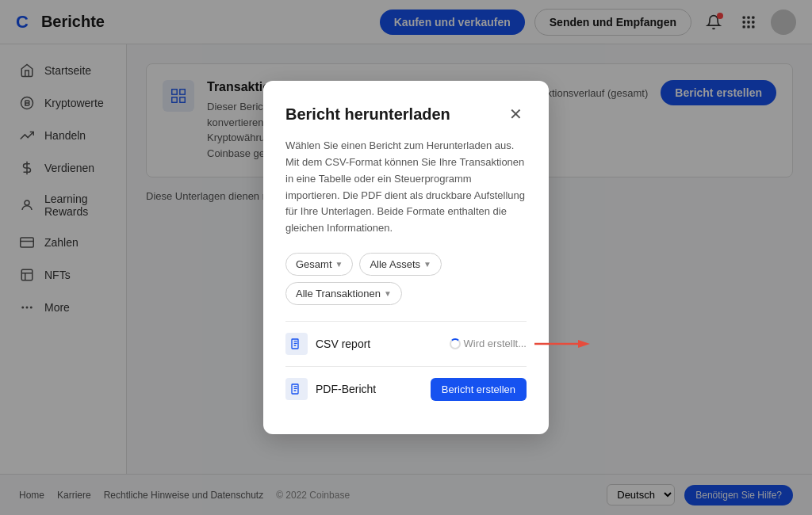 The height and width of the screenshot is (515, 812). Describe the element at coordinates (344, 293) in the screenshot. I see `filter-transactions: Alle Transaktionen ▼` at that location.